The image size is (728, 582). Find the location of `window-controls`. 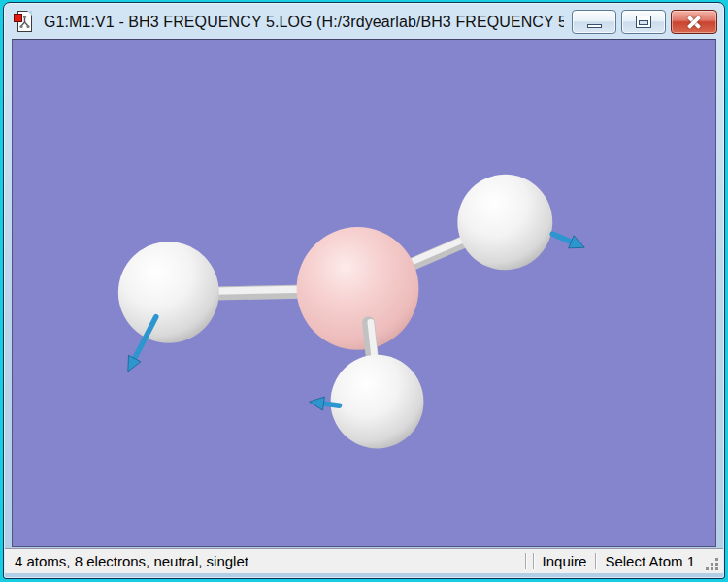

window-controls is located at coordinates (645, 21).